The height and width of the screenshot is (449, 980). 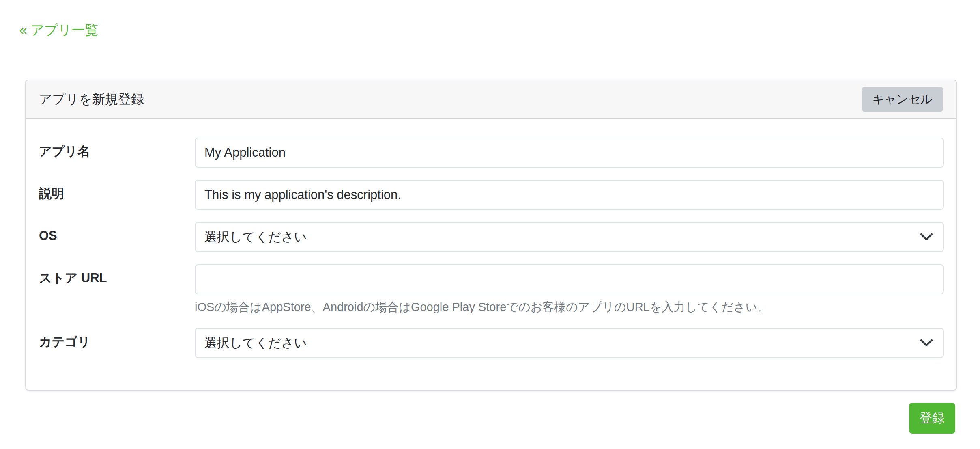 I want to click on category-field-wrap: 選択してください, so click(x=570, y=343).